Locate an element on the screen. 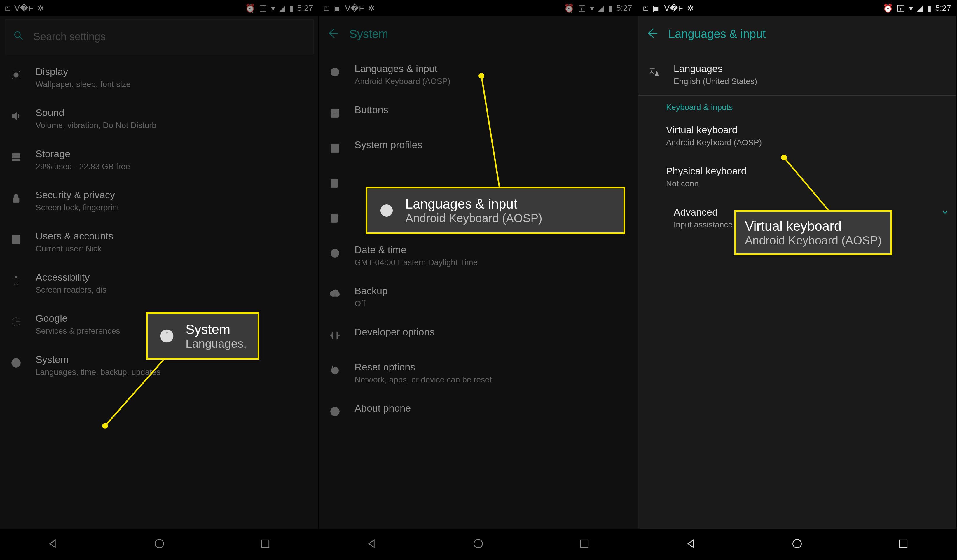  callout-virtual-keyboard: Virtual keyboardAndroid Keyboard (AOSP) is located at coordinates (813, 232).